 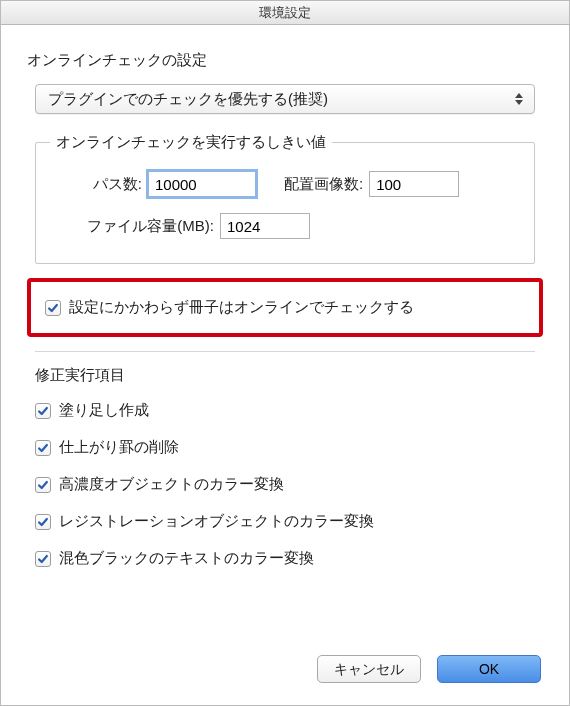 What do you see at coordinates (191, 142) in the screenshot?
I see `threshold-legend: オンラインチェックを実行するしきい値` at bounding box center [191, 142].